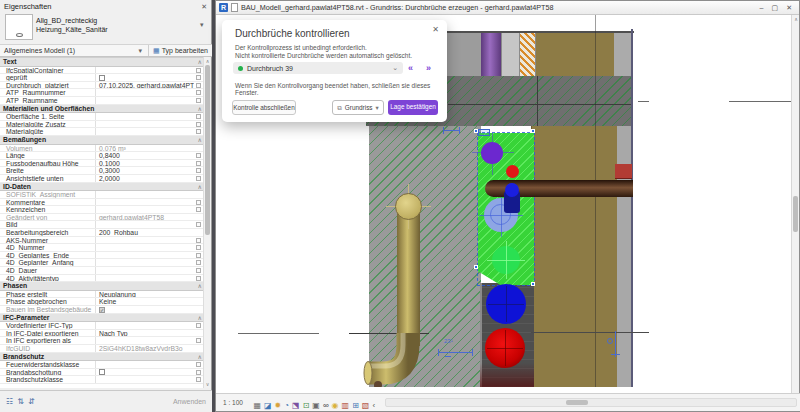 The height and width of the screenshot is (412, 800). I want to click on visual-style-icon: ◪, so click(268, 406).